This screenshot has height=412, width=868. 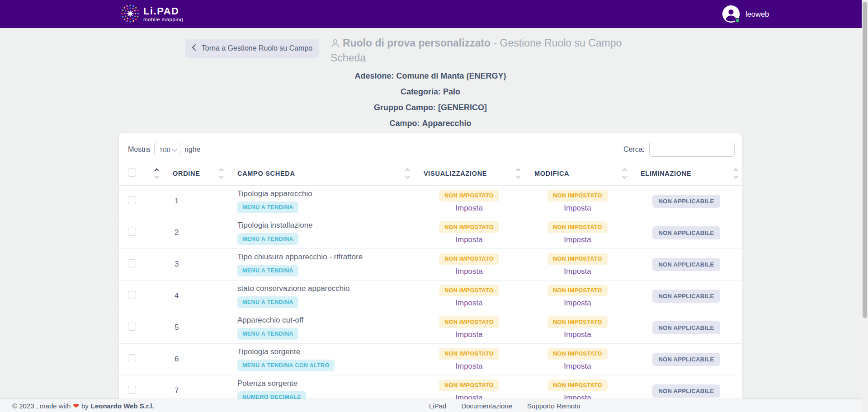 What do you see at coordinates (469, 173) in the screenshot?
I see `column-header-visualizzazione: VISUALIZZAZIONE` at bounding box center [469, 173].